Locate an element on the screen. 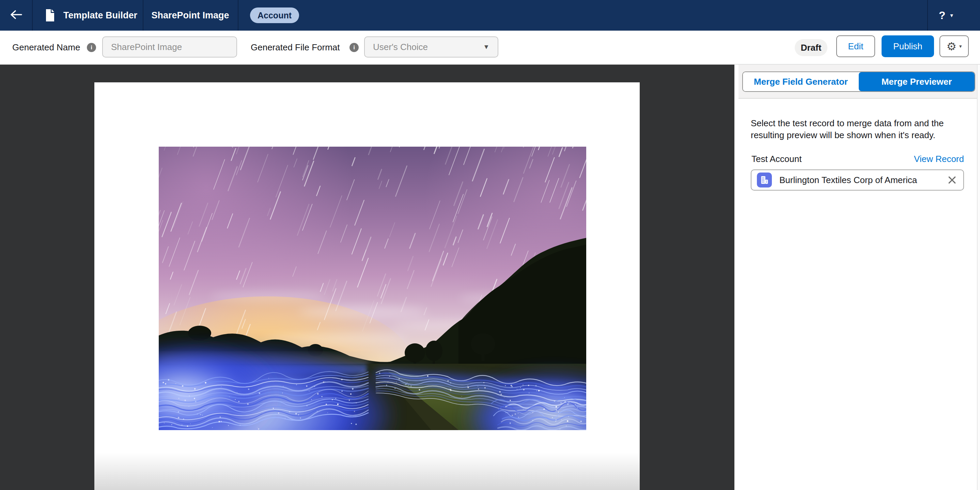 This screenshot has width=980, height=490. template-toolbar: Generated Name i SharePoint Image Genera… is located at coordinates (490, 48).